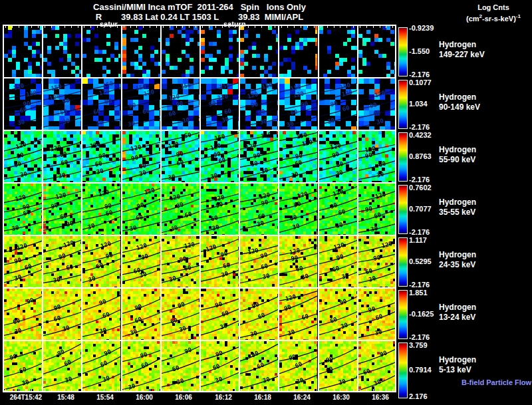  What do you see at coordinates (484, 102) in the screenshot?
I see `channel-label-row-2: Hydrogen90-149 keV` at bounding box center [484, 102].